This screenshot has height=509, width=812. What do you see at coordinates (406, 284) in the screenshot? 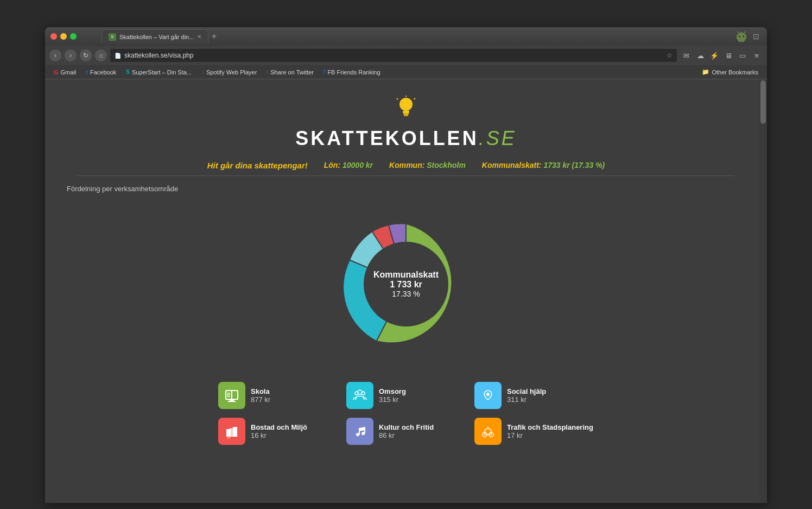
I see `donut-chart: Kommunalskatt 1 733 kr 17.33 %` at bounding box center [406, 284].